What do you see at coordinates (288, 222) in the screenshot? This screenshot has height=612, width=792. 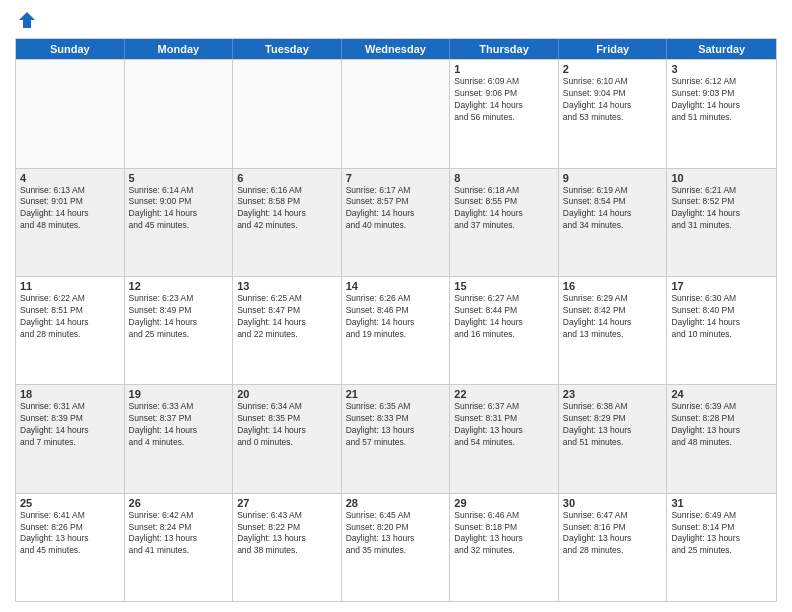 I see `calendar-cell: 6Sunrise: 6:16 AMSunset: 8:58 PMDaylight…` at bounding box center [288, 222].